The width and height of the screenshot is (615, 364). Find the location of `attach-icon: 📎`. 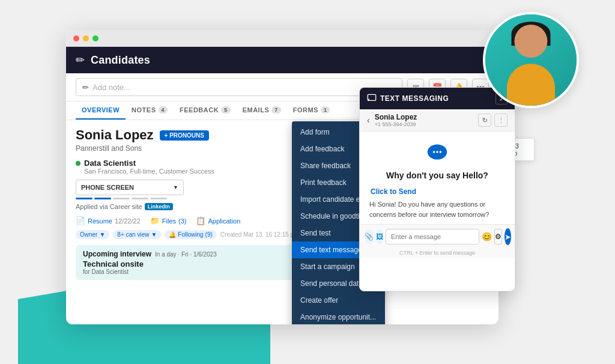

attach-icon: 📎 is located at coordinates (369, 237).